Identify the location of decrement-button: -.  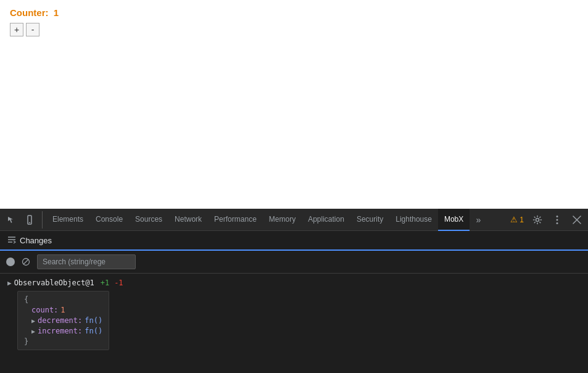
(33, 30).